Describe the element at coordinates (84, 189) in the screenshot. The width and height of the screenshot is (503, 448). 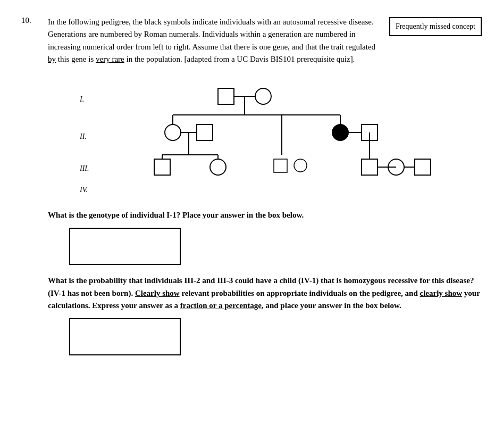
I see `gen-label-IV: IV.` at that location.